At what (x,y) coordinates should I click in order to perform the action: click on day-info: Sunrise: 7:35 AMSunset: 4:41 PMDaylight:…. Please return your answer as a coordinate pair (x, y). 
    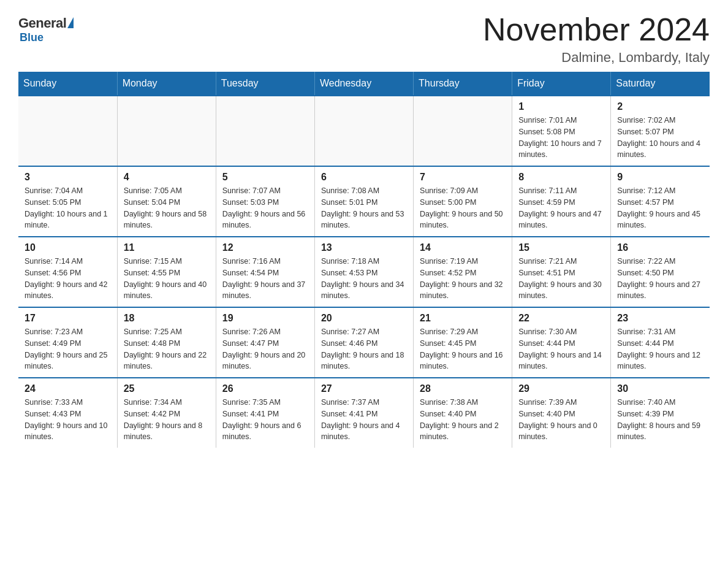
    Looking at the image, I should click on (265, 419).